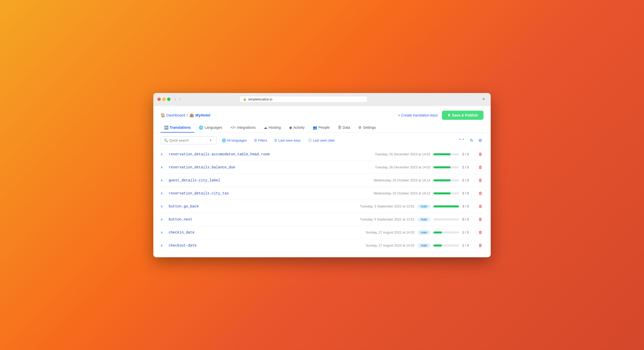  Describe the element at coordinates (322, 206) in the screenshot. I see `table-row: ∧ button.go_back Tuesday, 5 September 20…` at that location.